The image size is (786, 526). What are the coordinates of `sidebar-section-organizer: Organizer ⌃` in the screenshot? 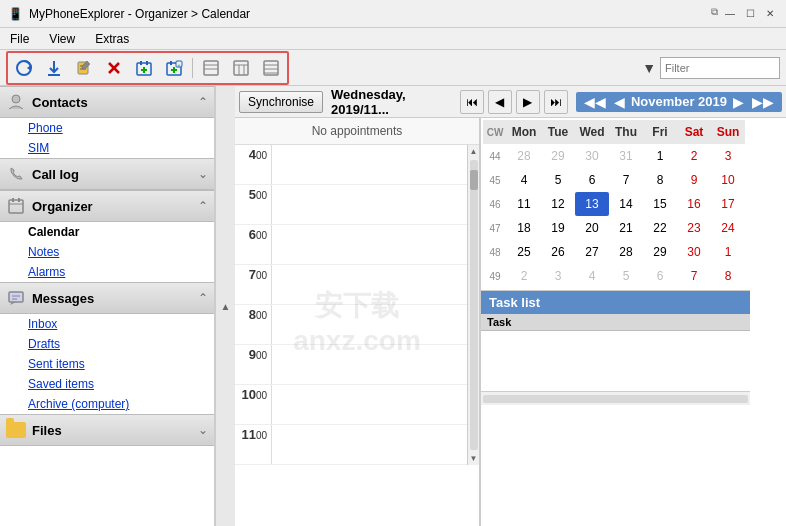 It's located at (107, 206).